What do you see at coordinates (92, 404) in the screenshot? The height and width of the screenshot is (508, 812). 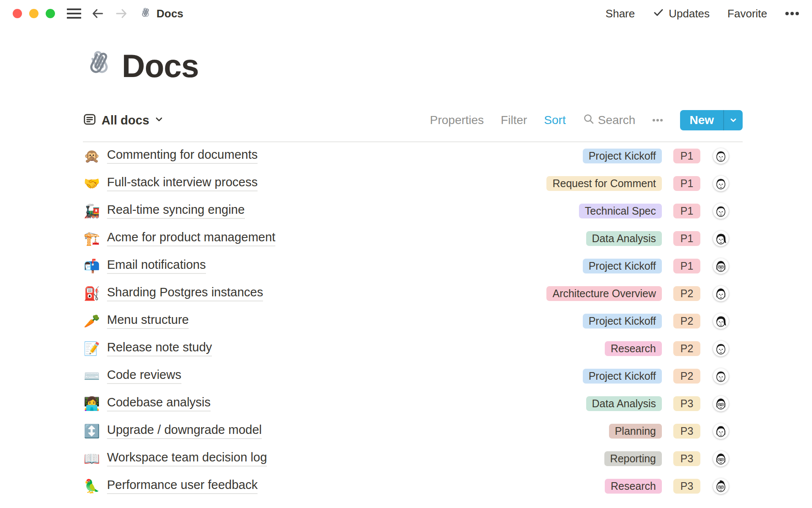 I see `woman-technologist-emoji: 👩‍💻` at bounding box center [92, 404].